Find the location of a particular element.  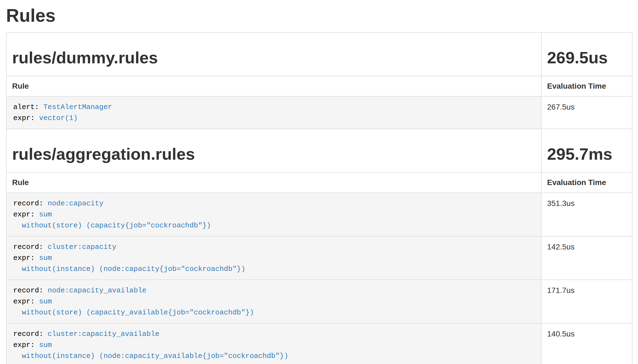

rule-expr-link: vector(1) is located at coordinates (58, 118).